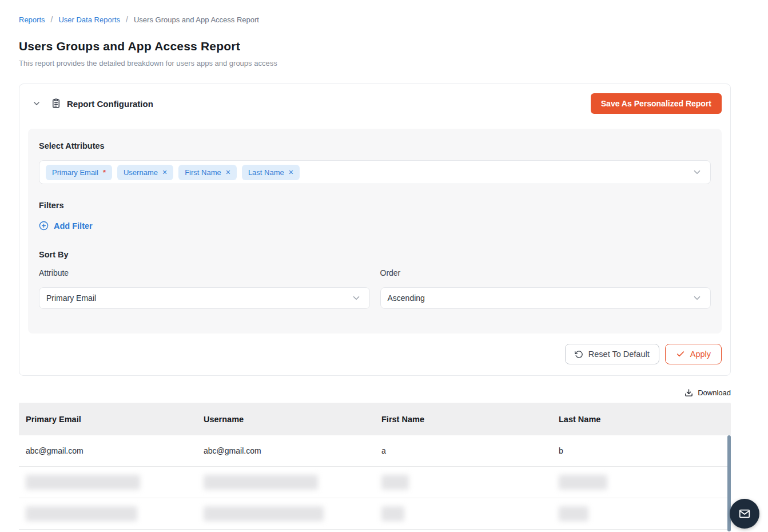 This screenshot has height=532, width=768. What do you see at coordinates (714, 392) in the screenshot?
I see `download-label: Download` at bounding box center [714, 392].